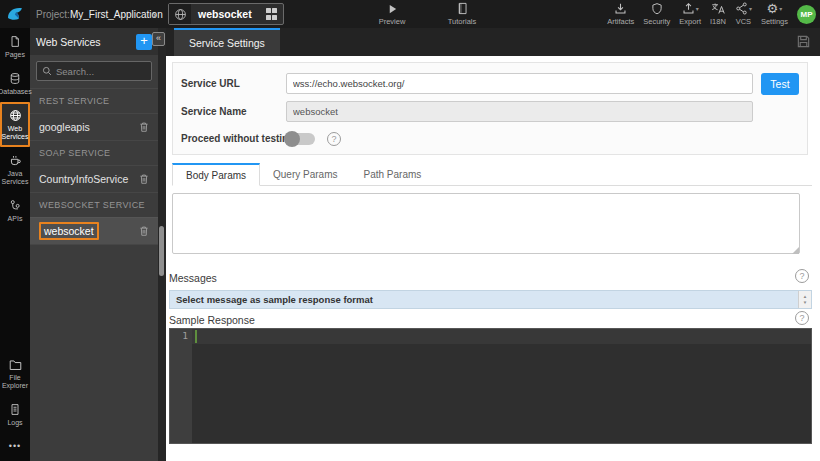 The image size is (820, 461). What do you see at coordinates (620, 8) in the screenshot?
I see `artifacts-download-icon` at bounding box center [620, 8].